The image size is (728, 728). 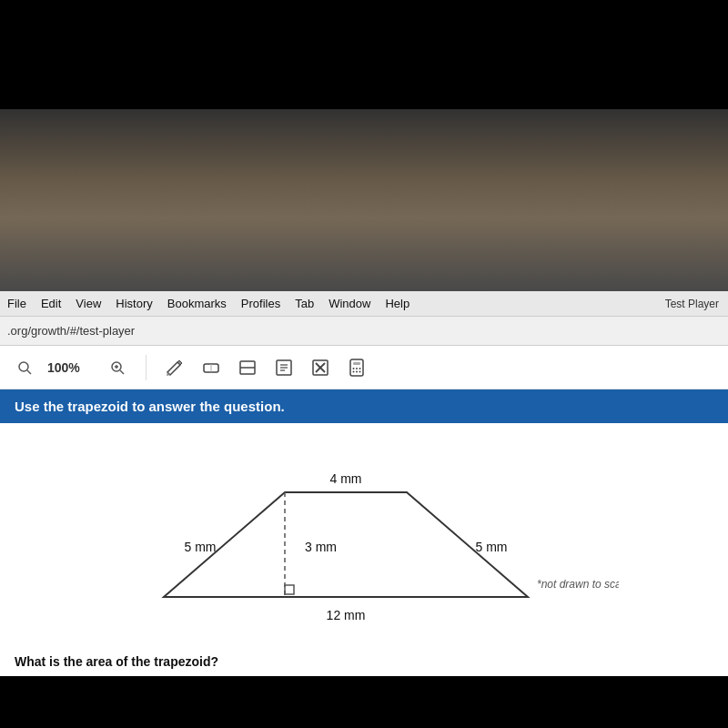 What do you see at coordinates (200, 547) in the screenshot?
I see `left-side-label: 5 mm` at bounding box center [200, 547].